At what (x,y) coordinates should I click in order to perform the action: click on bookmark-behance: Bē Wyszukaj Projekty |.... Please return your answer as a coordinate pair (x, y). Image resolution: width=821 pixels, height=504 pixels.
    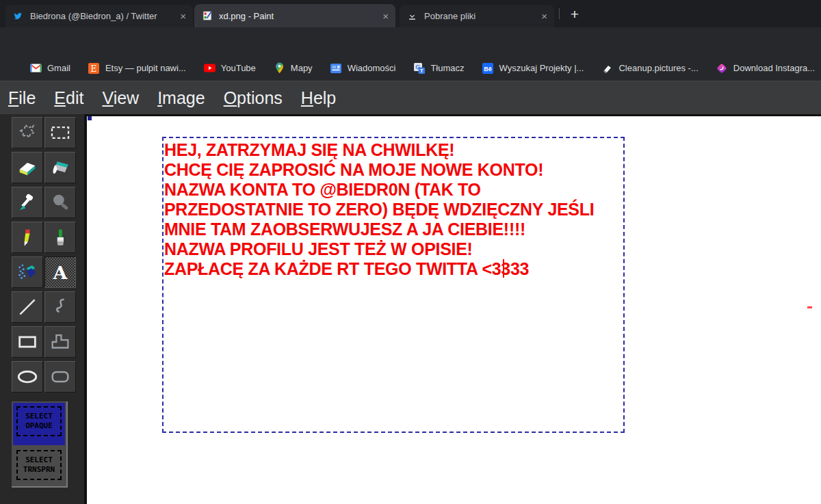
    Looking at the image, I should click on (534, 68).